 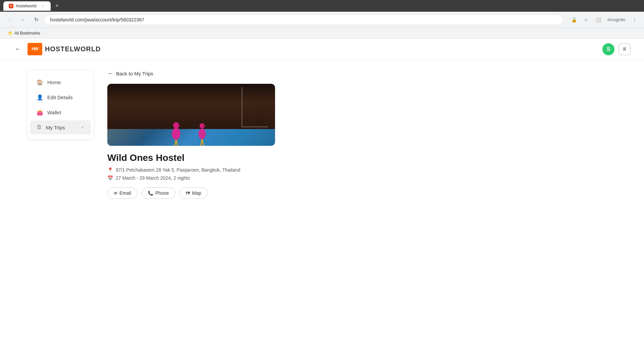 What do you see at coordinates (625, 49) in the screenshot?
I see `hamburger-menu-button: ≡` at bounding box center [625, 49].